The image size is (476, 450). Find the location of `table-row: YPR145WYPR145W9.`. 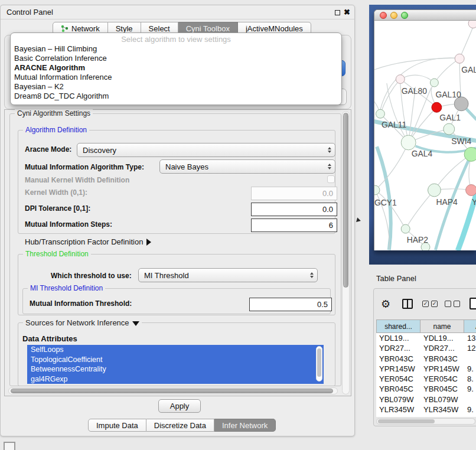

table-row: YPR145WYPR145W9. is located at coordinates (426, 369).